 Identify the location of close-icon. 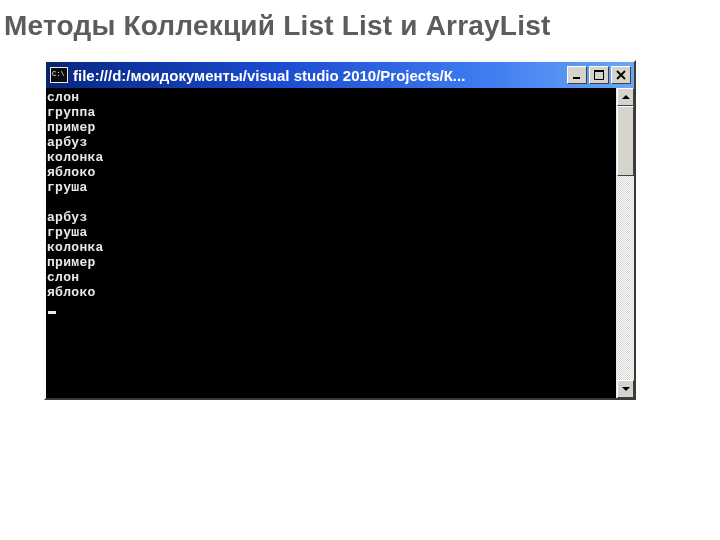
(621, 75).